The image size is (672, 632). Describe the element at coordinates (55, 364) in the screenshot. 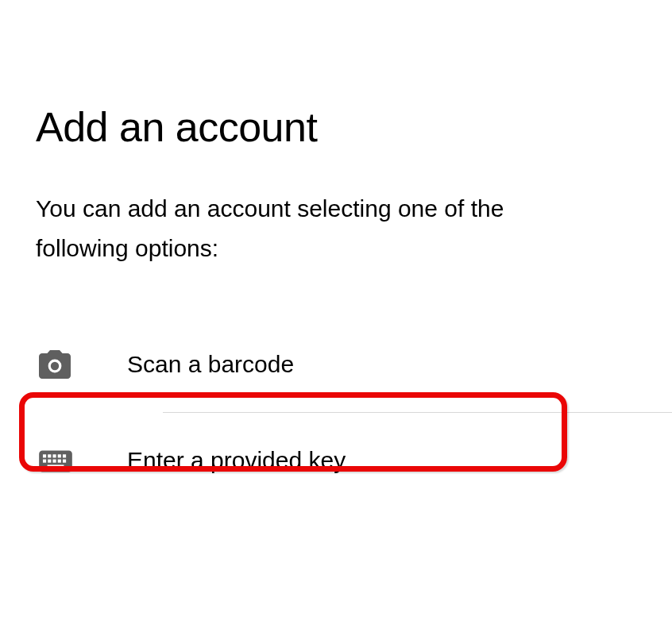

I see `camera-icon` at that location.